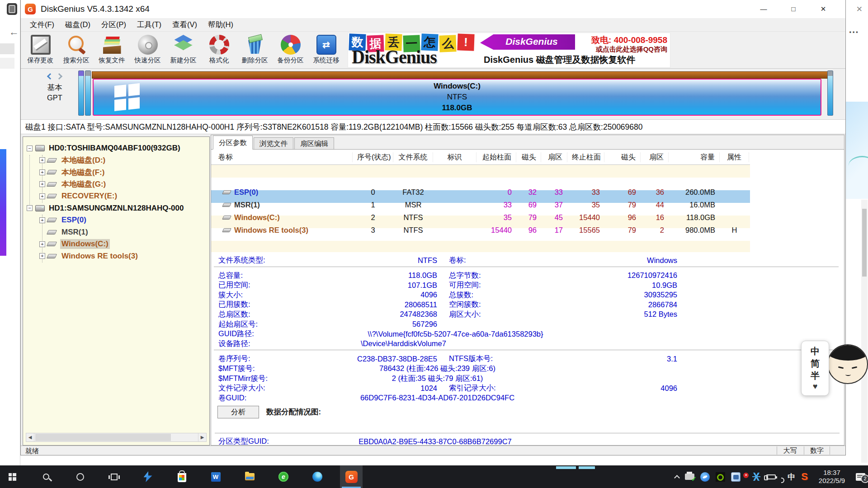 Image resolution: width=868 pixels, height=488 pixels. I want to click on tab-sector-edit: 扇区编辑, so click(314, 143).